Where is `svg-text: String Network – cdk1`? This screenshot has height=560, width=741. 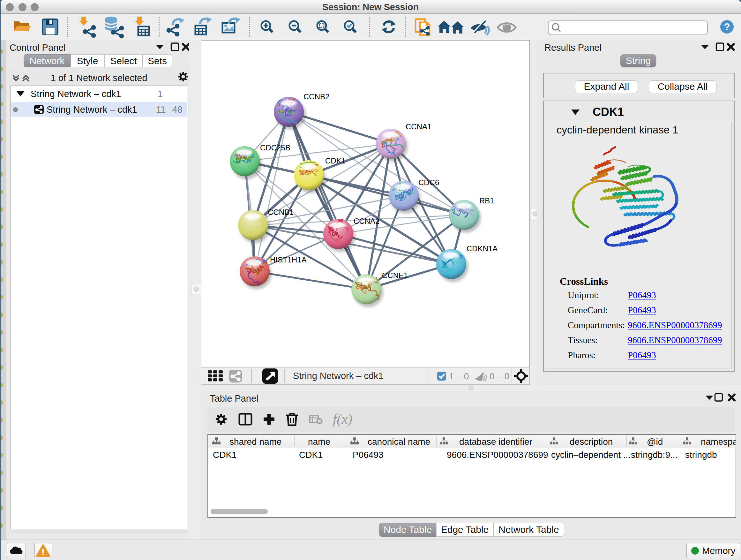 svg-text: String Network – cdk1 is located at coordinates (338, 376).